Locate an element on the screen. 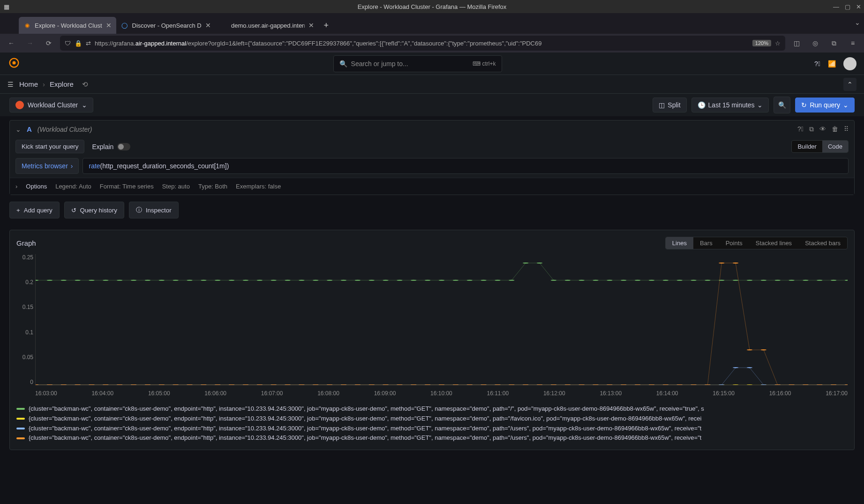 Image resolution: width=864 pixels, height=504 pixels. search-input: 🔍 Search or jump to... ⌨ ctrl+k is located at coordinates (418, 64).